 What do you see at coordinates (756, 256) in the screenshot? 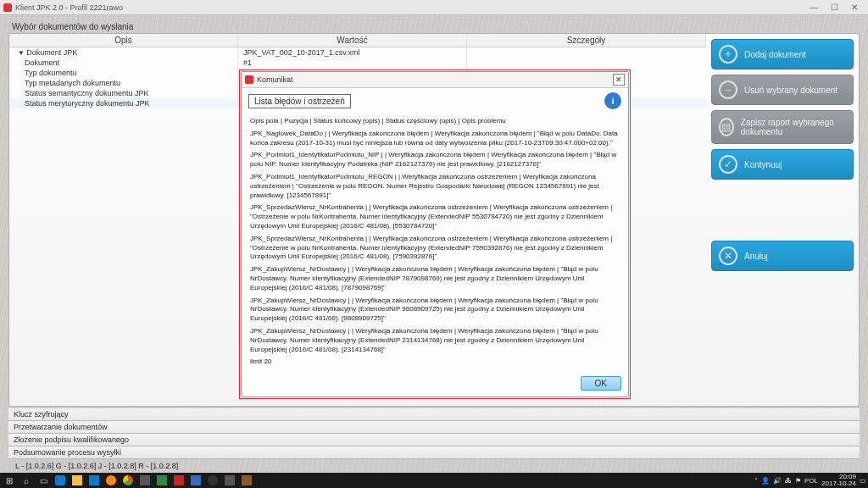
I see `cancel-label: Anuluj` at bounding box center [756, 256].